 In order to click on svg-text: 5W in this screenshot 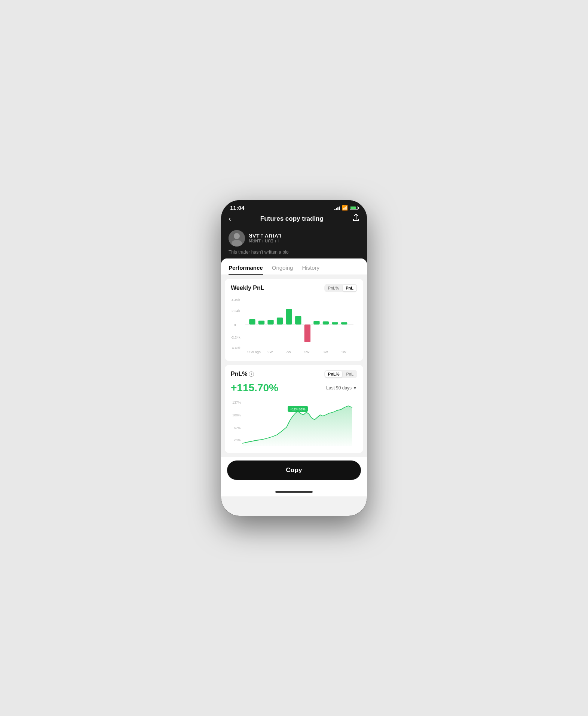, I will do `click(307, 352)`.